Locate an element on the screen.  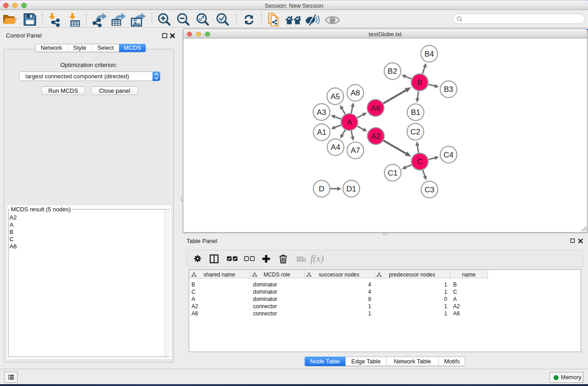
svg-text: C3 is located at coordinates (430, 190).